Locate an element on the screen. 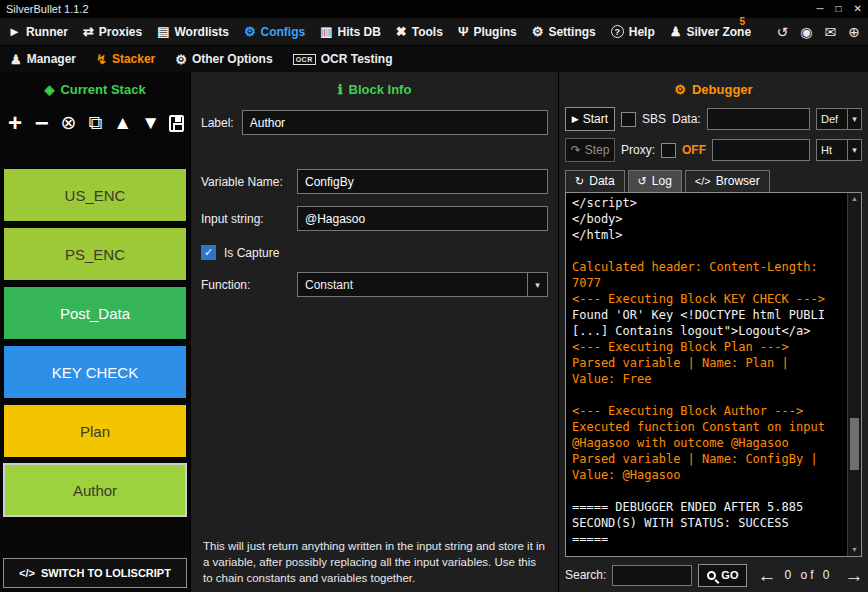 Image resolution: width=868 pixels, height=592 pixels. switch-to-loliscript-button: </> SWITCH TO LOLISCRIPT is located at coordinates (95, 573).